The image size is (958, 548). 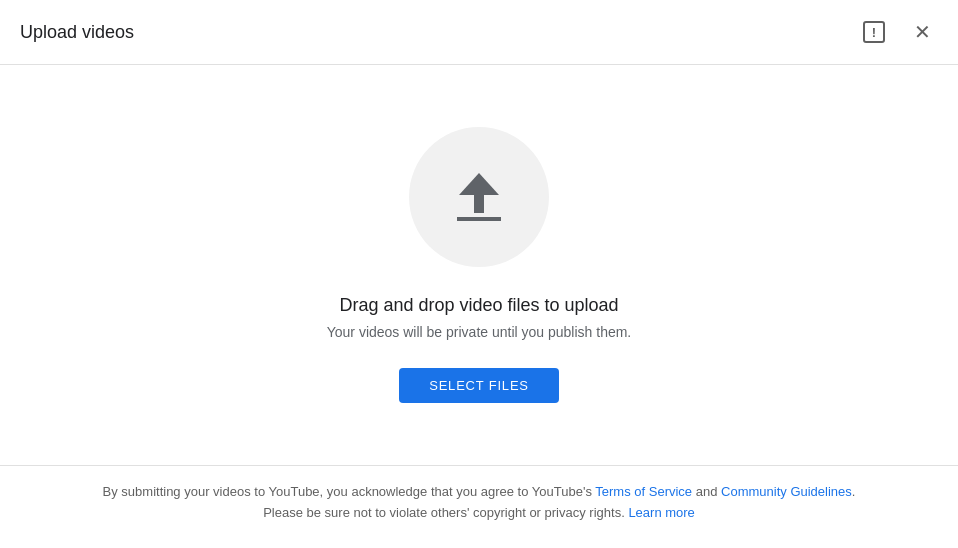 What do you see at coordinates (444, 512) in the screenshot?
I see `footer-line2-prefix: Please be sure not to violate others' co…` at bounding box center [444, 512].